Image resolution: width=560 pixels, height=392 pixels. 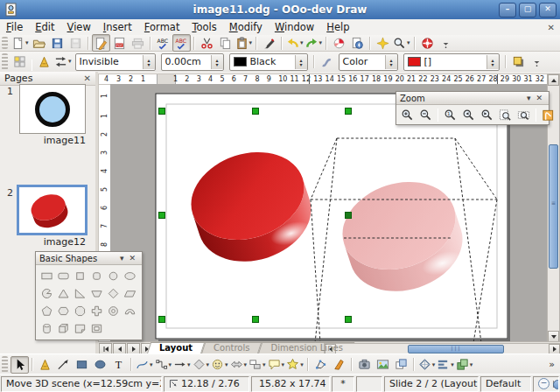 I want to click on zoom-palette-close-icon: ✕, so click(x=539, y=98).